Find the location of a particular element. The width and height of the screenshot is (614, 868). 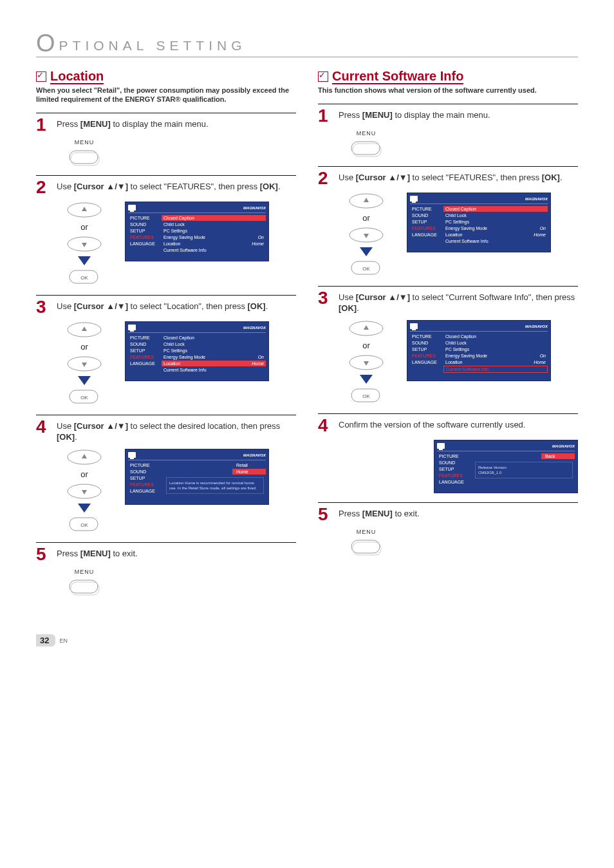

osd-row: Current Software Info is located at coordinates (496, 241).